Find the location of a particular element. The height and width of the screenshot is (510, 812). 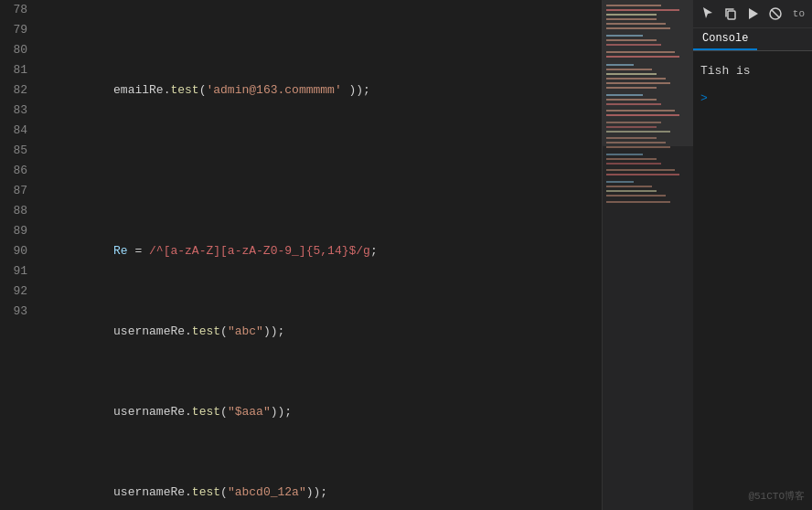

cursor-icon is located at coordinates (708, 14).